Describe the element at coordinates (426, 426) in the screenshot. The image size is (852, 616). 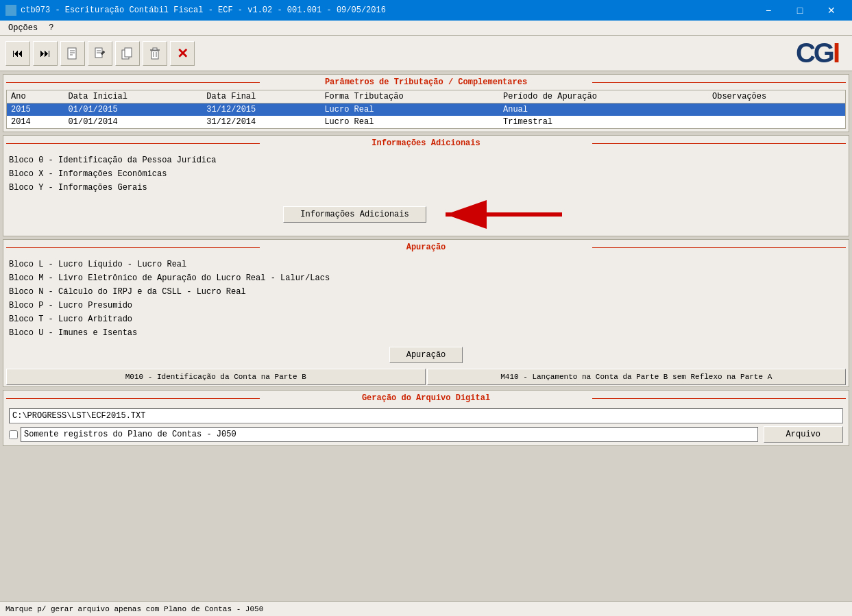
I see `geracao-content: Somente registros do Plano de Contas - J…` at that location.